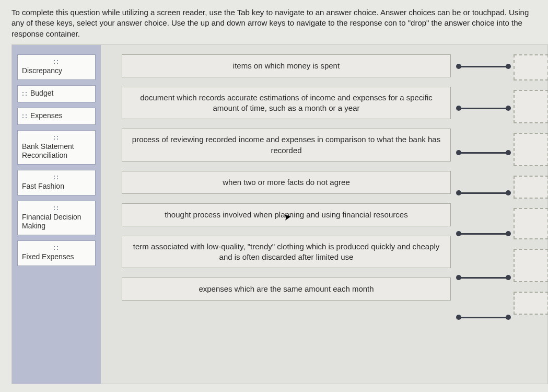 The image size is (548, 392). What do you see at coordinates (286, 103) in the screenshot?
I see `definition-box: document which records accurate estimati…` at bounding box center [286, 103].